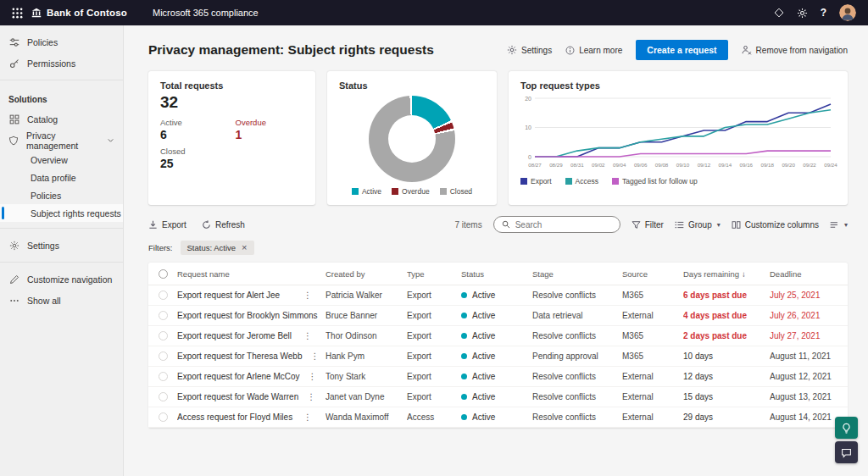  What do you see at coordinates (61, 159) in the screenshot?
I see `sidebar-item-overview: Overview` at bounding box center [61, 159].